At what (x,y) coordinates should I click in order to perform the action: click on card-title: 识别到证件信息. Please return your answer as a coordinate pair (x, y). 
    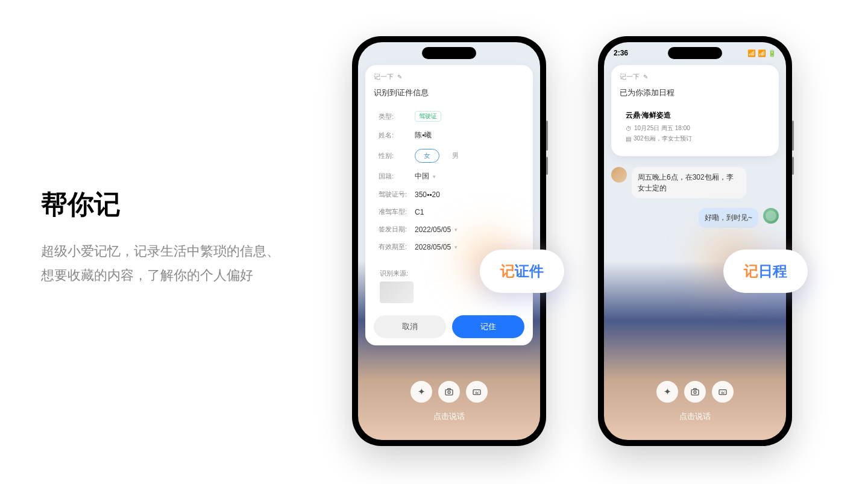
    Looking at the image, I should click on (449, 93).